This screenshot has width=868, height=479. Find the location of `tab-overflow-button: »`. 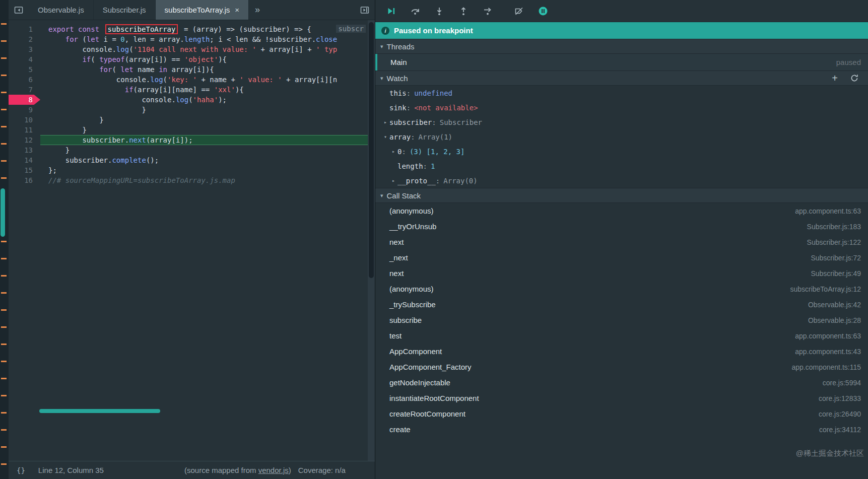

tab-overflow-button: » is located at coordinates (257, 10).